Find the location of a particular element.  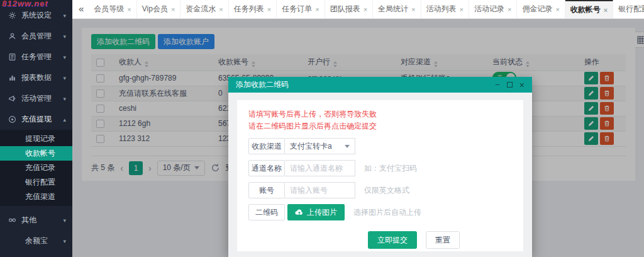

upload-image-button: 上传图片 is located at coordinates (316, 212).